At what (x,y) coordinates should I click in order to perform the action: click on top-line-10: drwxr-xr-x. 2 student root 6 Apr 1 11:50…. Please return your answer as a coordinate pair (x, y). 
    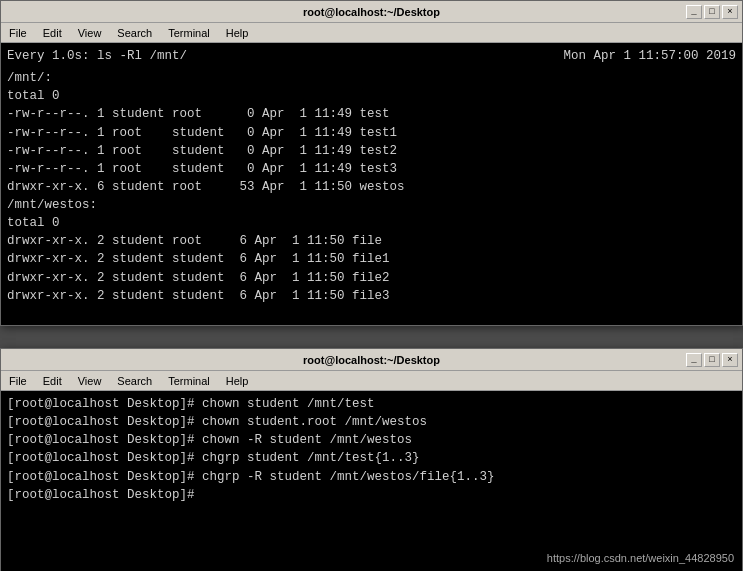
    Looking at the image, I should click on (372, 241).